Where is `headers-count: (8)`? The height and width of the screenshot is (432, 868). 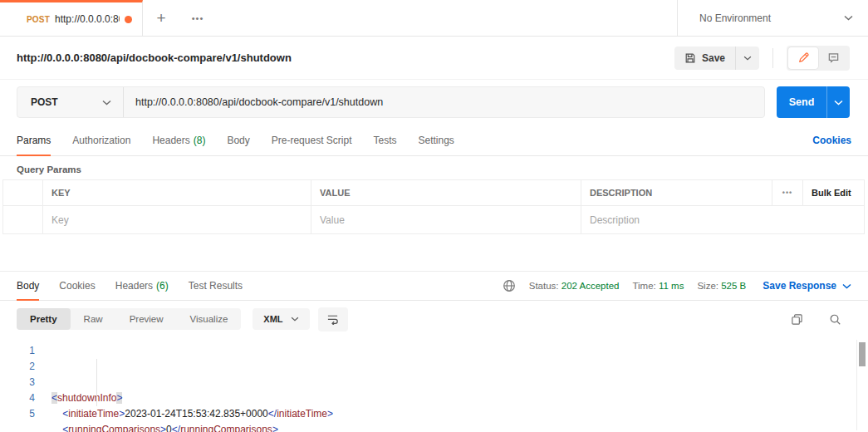 headers-count: (8) is located at coordinates (199, 140).